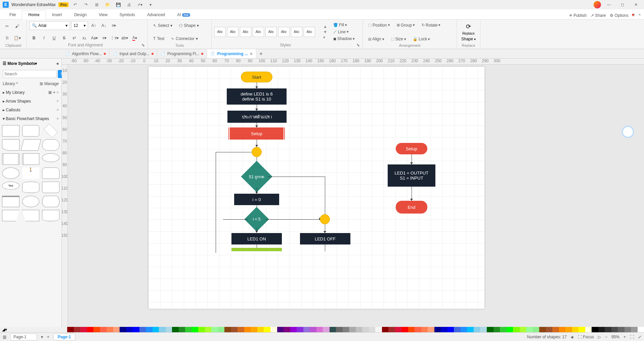 This screenshot has height=341, width=644. Describe the element at coordinates (182, 54) in the screenshot. I see `doc-tab: 📄 Programming Fl...` at that location.